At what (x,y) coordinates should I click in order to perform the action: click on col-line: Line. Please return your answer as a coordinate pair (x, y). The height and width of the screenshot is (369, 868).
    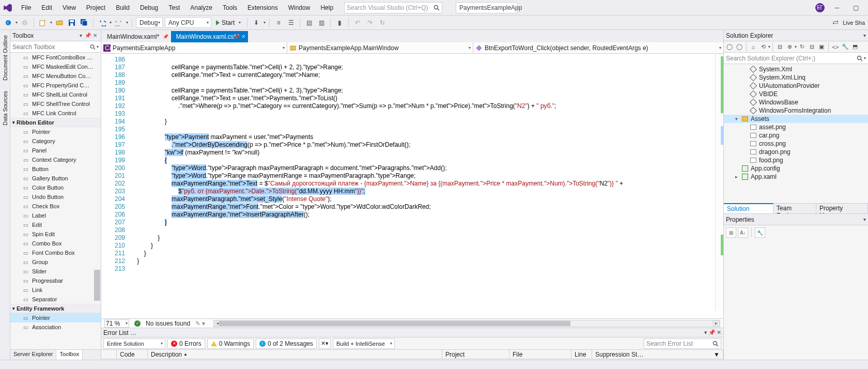
    Looking at the image, I should click on (582, 355).